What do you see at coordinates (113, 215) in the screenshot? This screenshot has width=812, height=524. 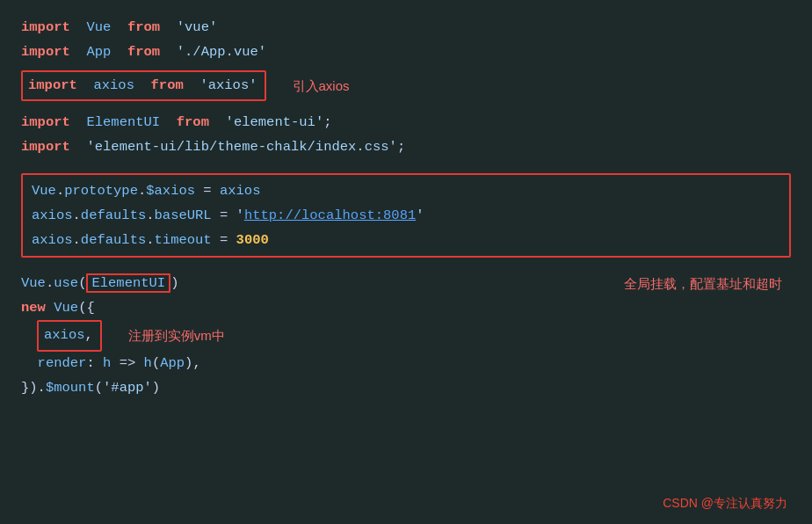 I see `prop-defaults: defaults` at bounding box center [113, 215].